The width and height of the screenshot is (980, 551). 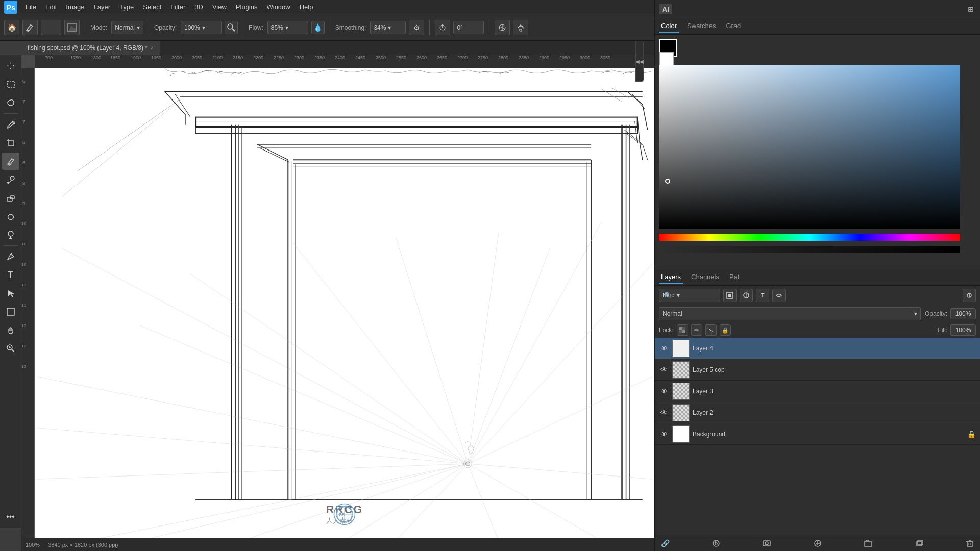 What do you see at coordinates (810, 249) in the screenshot?
I see `alpha-slider` at bounding box center [810, 249].